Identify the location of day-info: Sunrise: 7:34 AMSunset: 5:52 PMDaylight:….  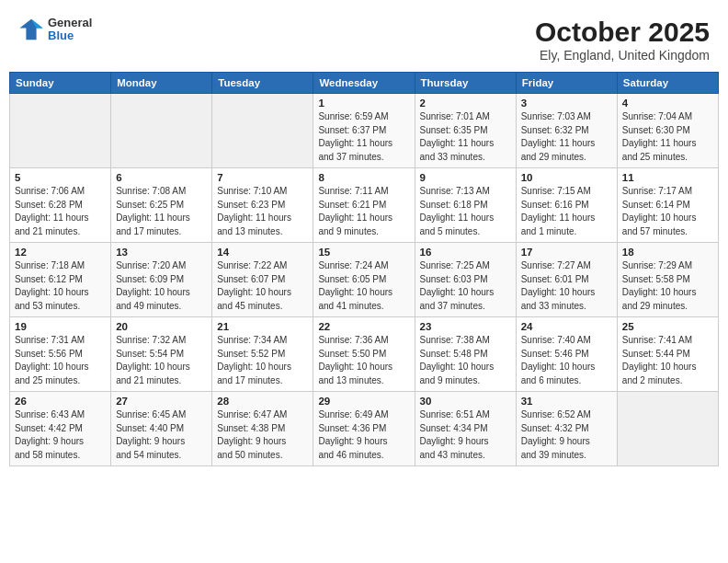
(263, 361).